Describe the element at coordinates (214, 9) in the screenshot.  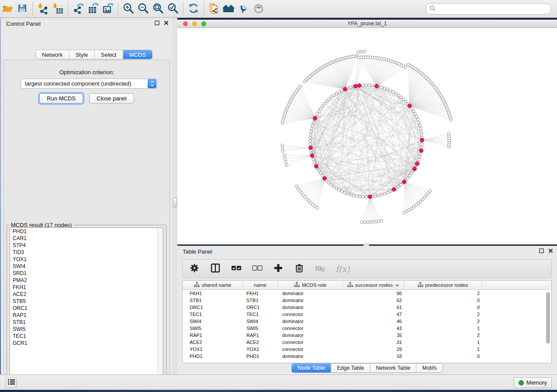
I see `new-network-from-selection-button` at that location.